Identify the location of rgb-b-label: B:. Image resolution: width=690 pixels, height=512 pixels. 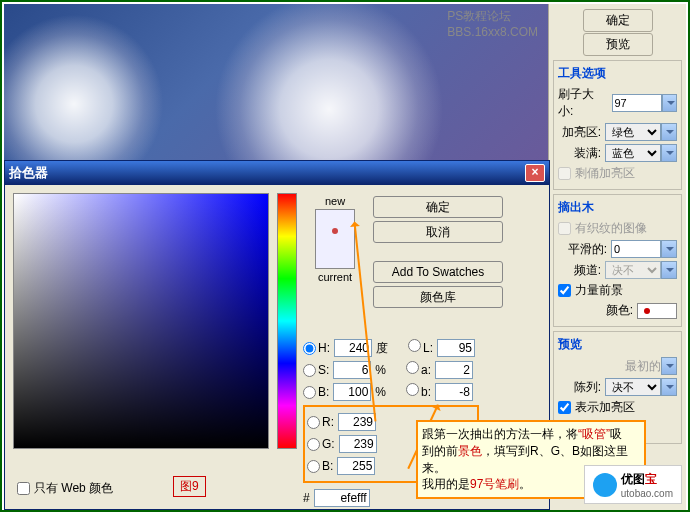
(328, 466).